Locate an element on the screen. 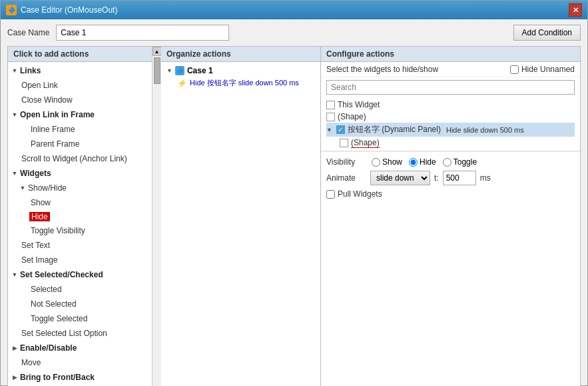 The height and width of the screenshot is (386, 588). sidebar-item-inline-frame: Inline Frame is located at coordinates (80, 129).